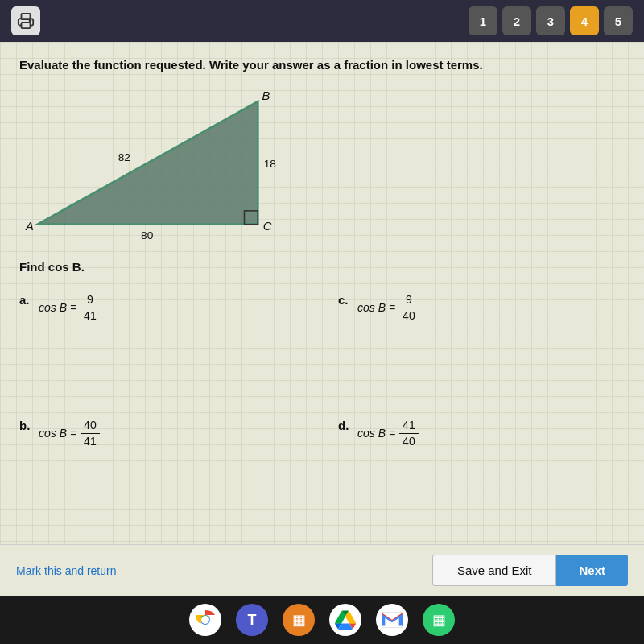 Image resolution: width=644 pixels, height=644 pixels. I want to click on answer-d-fraction: 41 40, so click(409, 433).